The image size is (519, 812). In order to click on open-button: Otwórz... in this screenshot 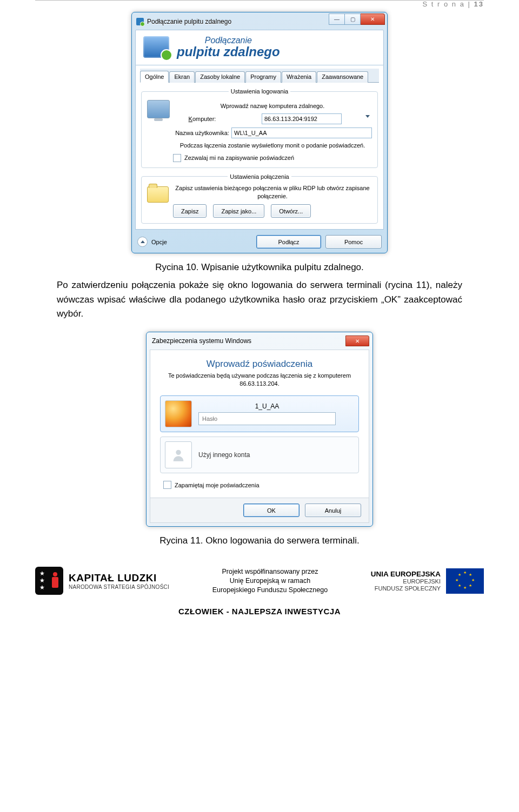, I will do `click(291, 211)`.